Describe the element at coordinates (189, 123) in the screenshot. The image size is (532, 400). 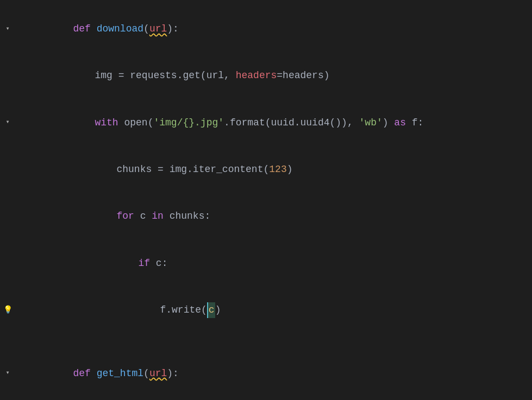
I see `token-img-path: 'img/{}.jpg'` at that location.